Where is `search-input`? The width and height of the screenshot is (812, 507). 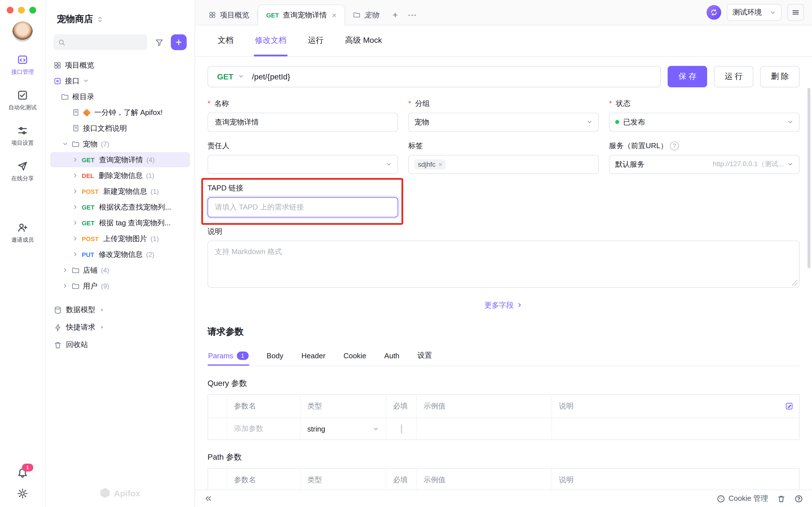
search-input is located at coordinates (106, 42).